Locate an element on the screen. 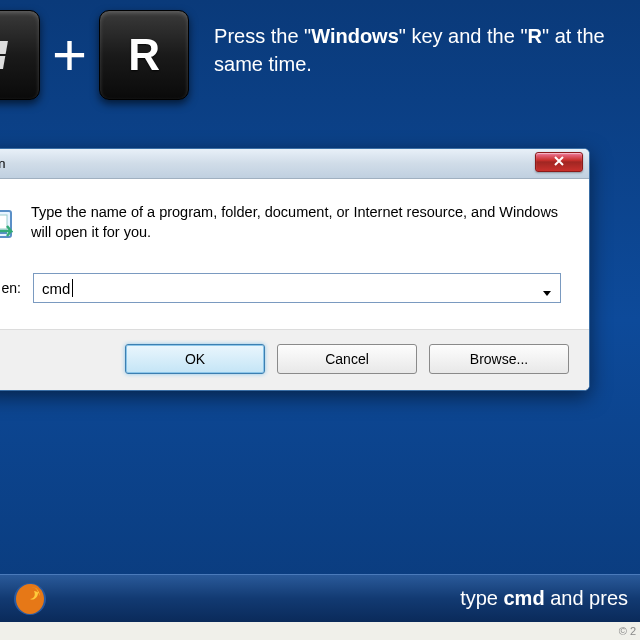 The height and width of the screenshot is (640, 640). open-label: en: is located at coordinates (10, 288).